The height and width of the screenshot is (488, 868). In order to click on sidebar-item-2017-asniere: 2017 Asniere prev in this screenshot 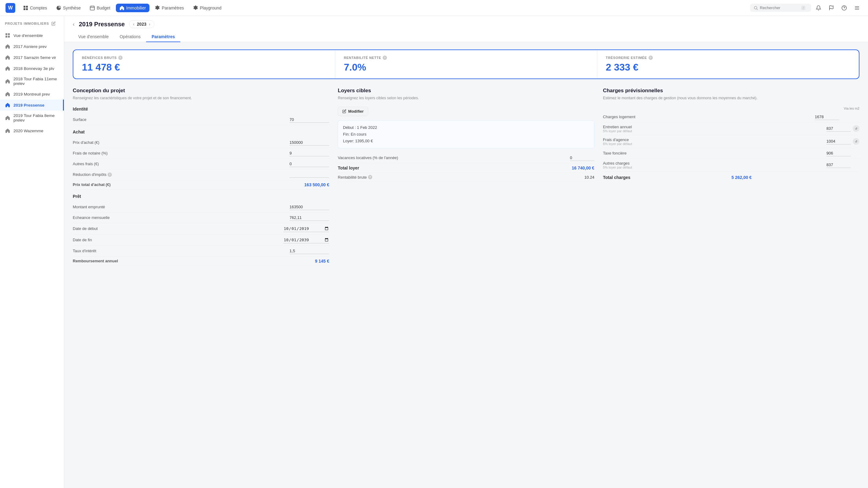, I will do `click(32, 46)`.